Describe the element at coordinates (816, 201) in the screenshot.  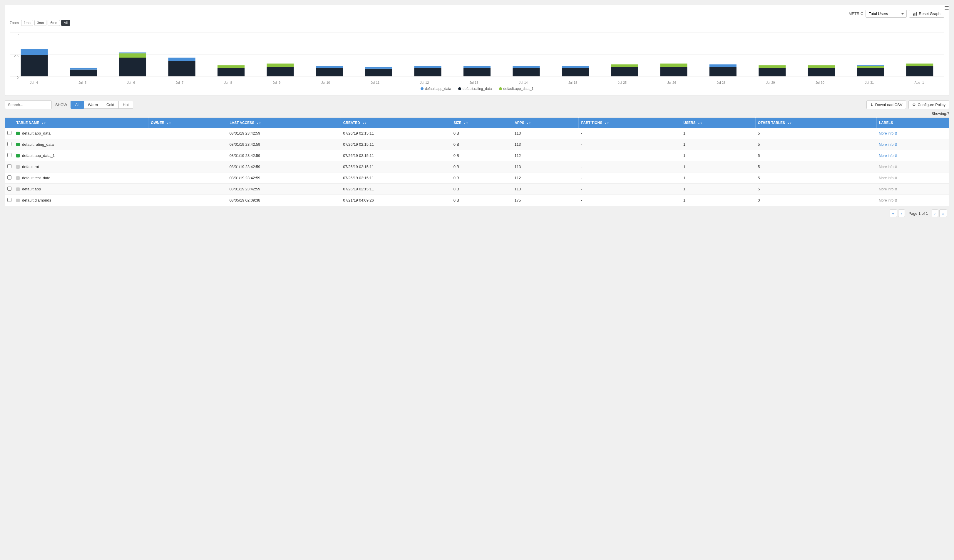
I see `row-other-tables-cell: 0` at that location.